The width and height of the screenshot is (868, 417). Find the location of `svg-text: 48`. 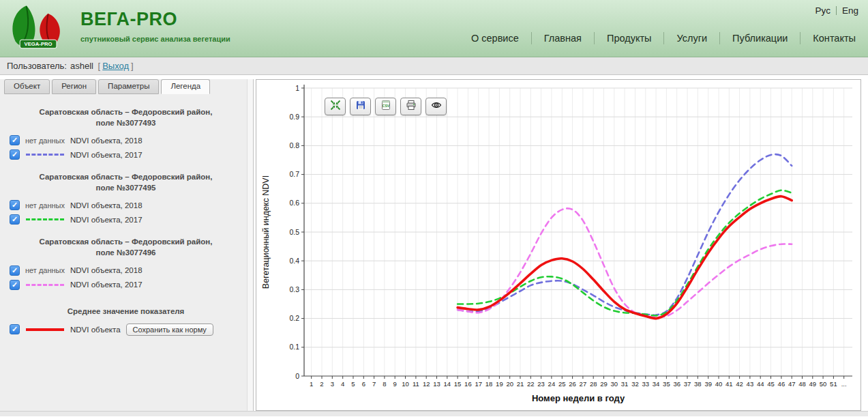

svg-text: 48 is located at coordinates (802, 384).